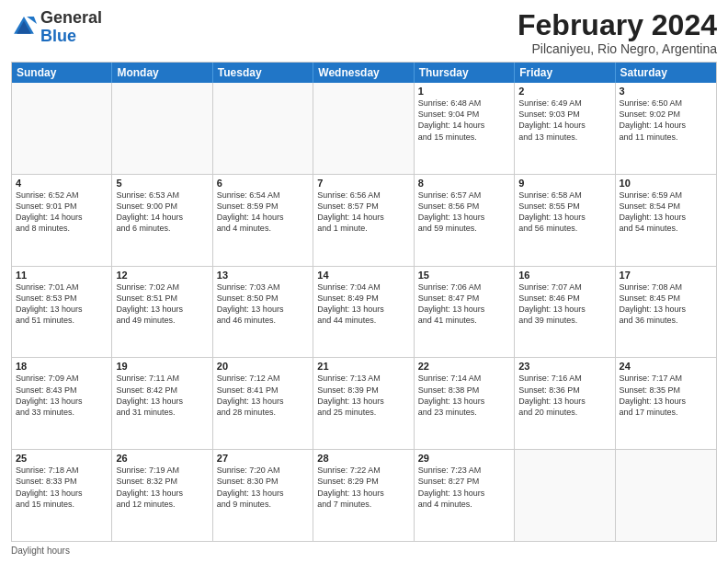 This screenshot has height=563, width=728. What do you see at coordinates (162, 304) in the screenshot?
I see `cell-info: Sunrise: 7:02 AM Sunset: 8:51 PM Dayligh…` at bounding box center [162, 304].